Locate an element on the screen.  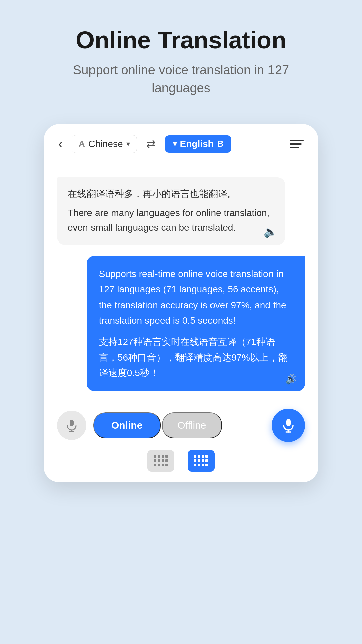
source-language-selector: A Chinese ▾ is located at coordinates (105, 144).